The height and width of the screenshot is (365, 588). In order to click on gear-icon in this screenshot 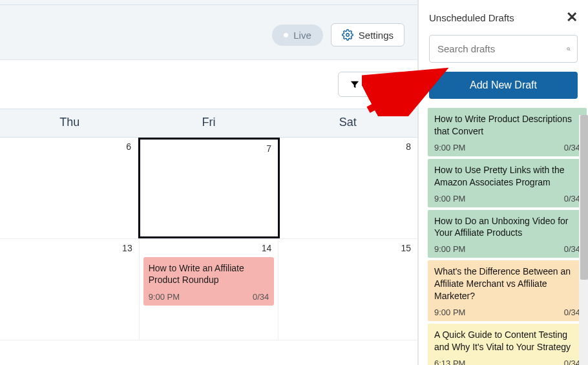, I will do `click(348, 35)`.